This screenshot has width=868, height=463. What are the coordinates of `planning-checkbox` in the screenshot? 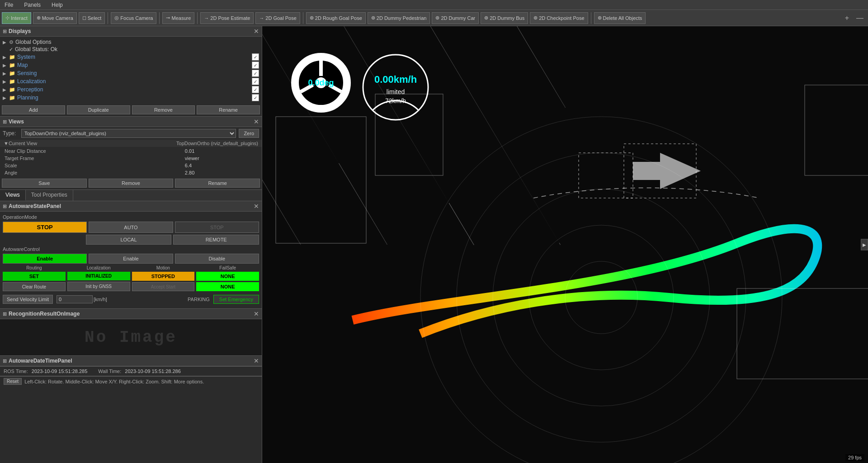 It's located at (255, 98).